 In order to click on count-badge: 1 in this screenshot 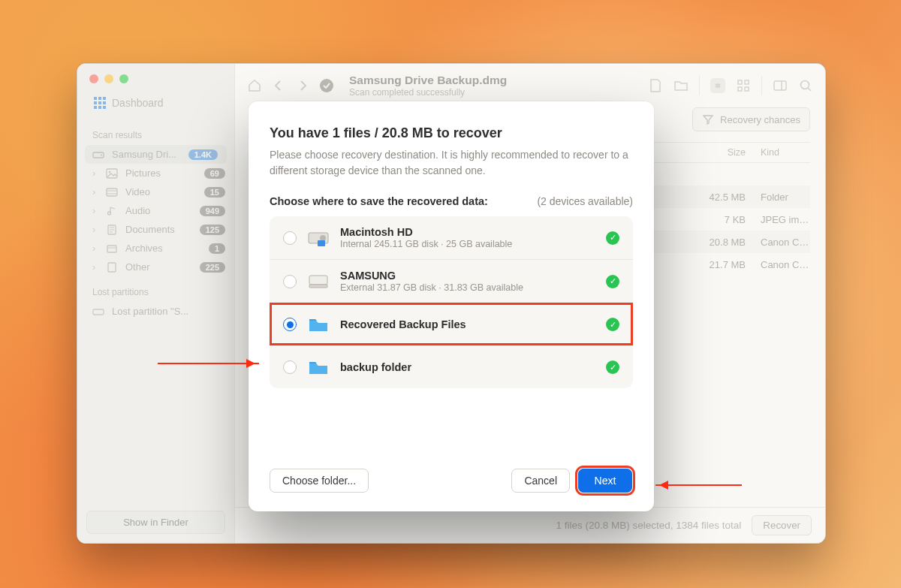, I will do `click(217, 249)`.